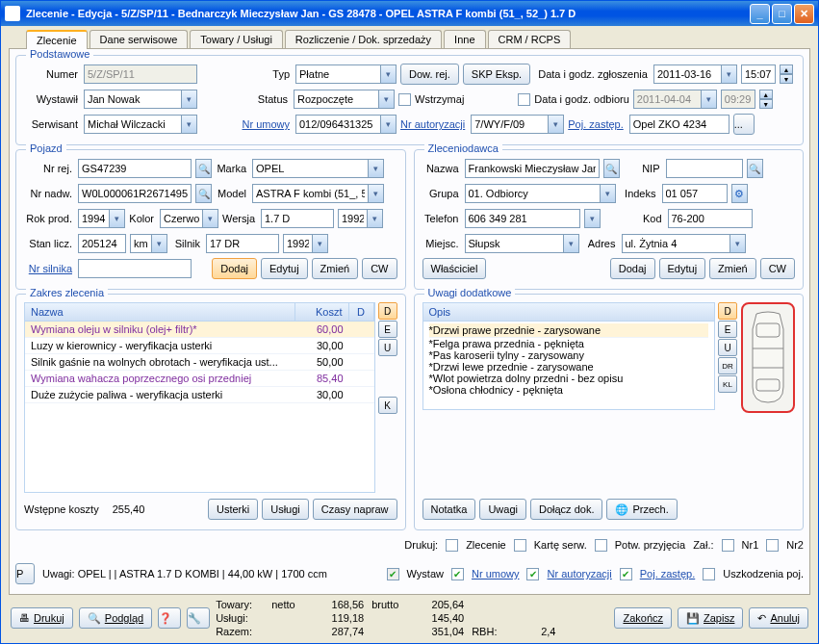 The height and width of the screenshot is (644, 819). I want to click on data-odb-btn: ▾, so click(708, 99).